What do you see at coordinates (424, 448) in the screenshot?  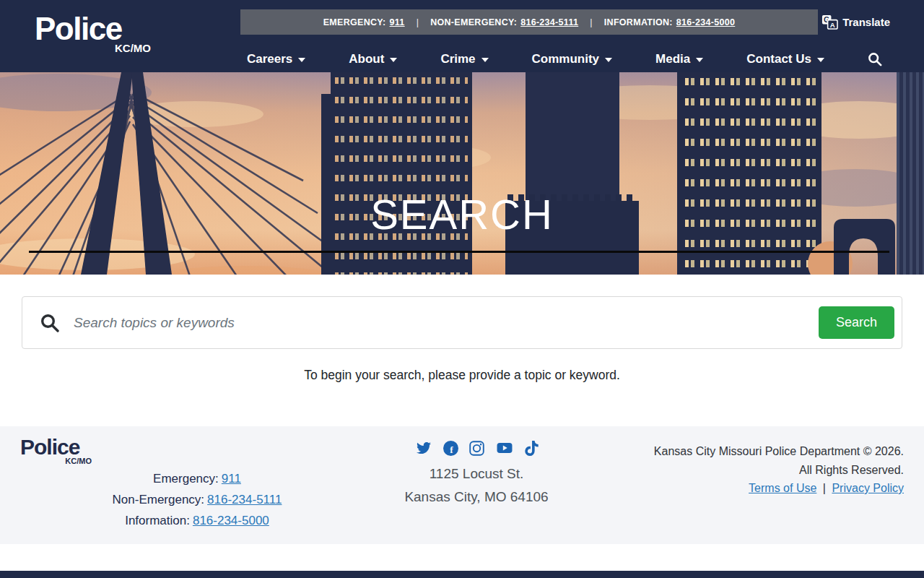 I see `twitter-icon` at bounding box center [424, 448].